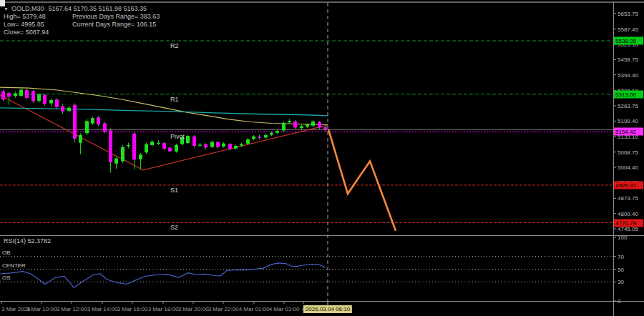 The image size is (644, 316). What do you see at coordinates (621, 282) in the screenshot?
I see `rsi-scale-label: 30` at bounding box center [621, 282].